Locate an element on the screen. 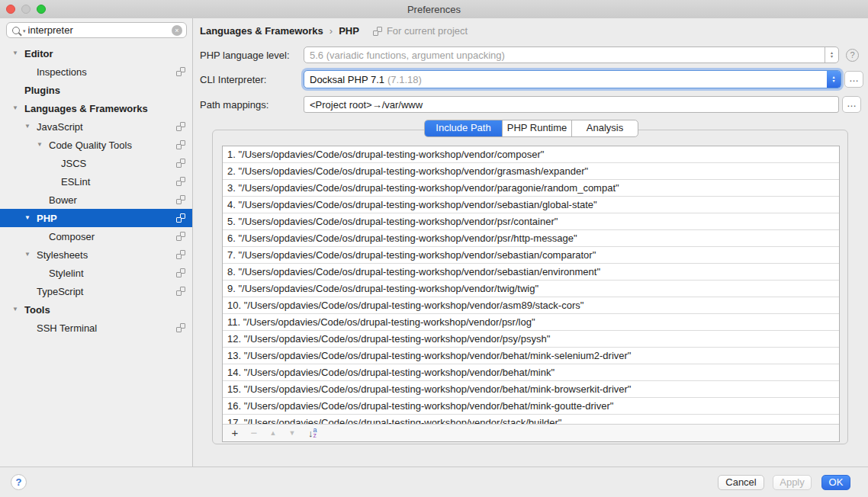 This screenshot has height=497, width=868. include-path-item: 6. "/Users/opdavies/Code/os/drupal-testi… is located at coordinates (531, 239).